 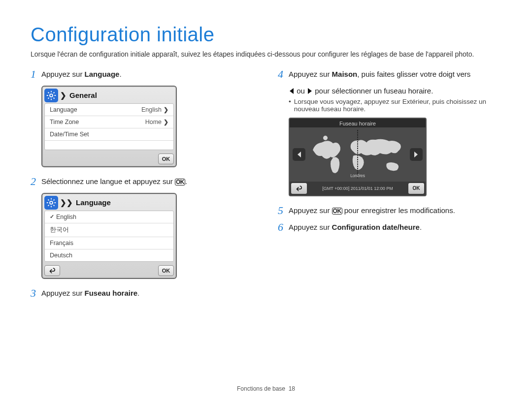 What do you see at coordinates (358, 188) in the screenshot?
I see `world-status: [GMT +00:00] 2011/01/01 12:00 PM` at bounding box center [358, 188].